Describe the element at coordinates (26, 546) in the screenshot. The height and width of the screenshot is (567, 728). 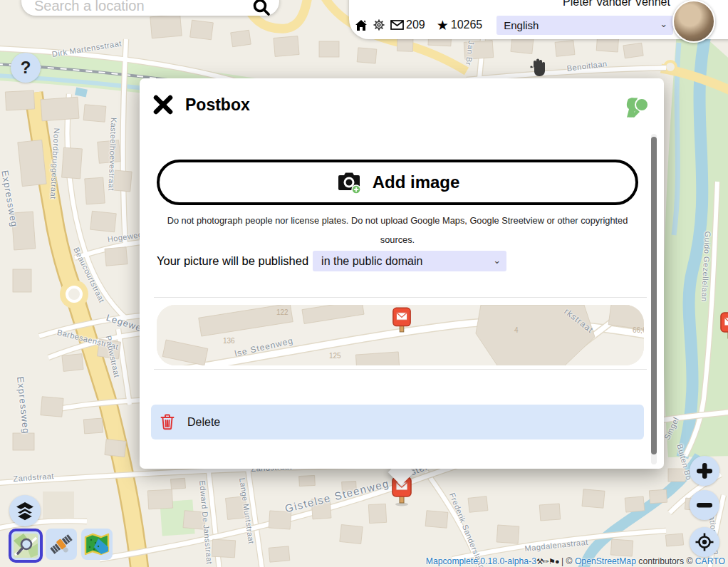
I see `osm-style-icon` at that location.